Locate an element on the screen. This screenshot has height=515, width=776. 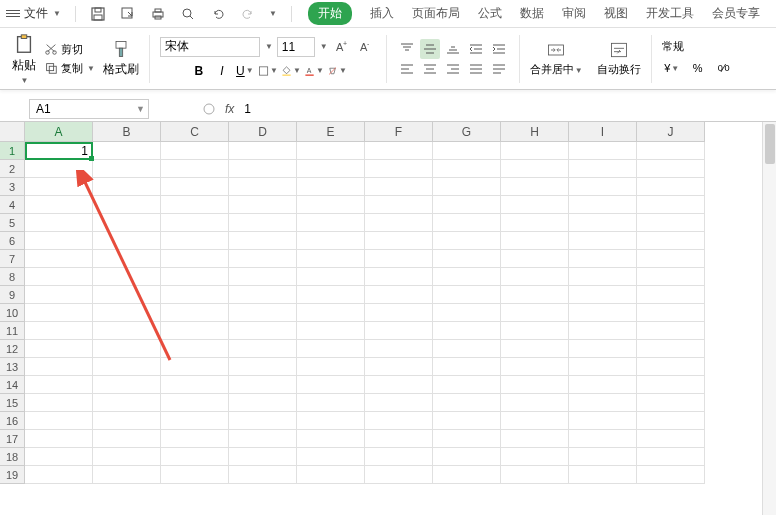
cell-G5 is located at coordinates (467, 223).